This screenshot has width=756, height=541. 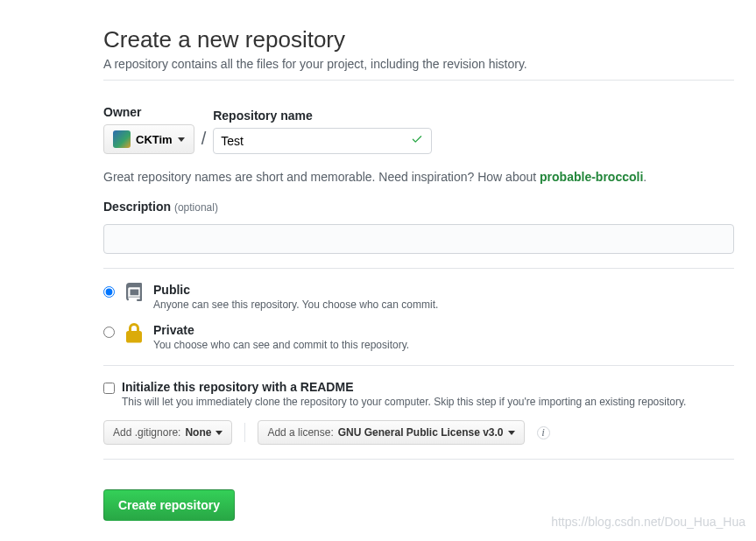 What do you see at coordinates (168, 432) in the screenshot?
I see `gitignore-select-button: Add .gitignore: None` at bounding box center [168, 432].